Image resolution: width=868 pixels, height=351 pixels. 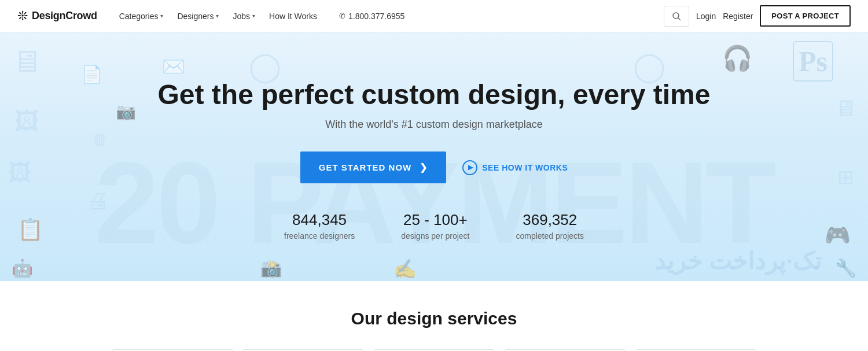 I want to click on stat-projects: 369,352 completed projects, so click(x=550, y=226).